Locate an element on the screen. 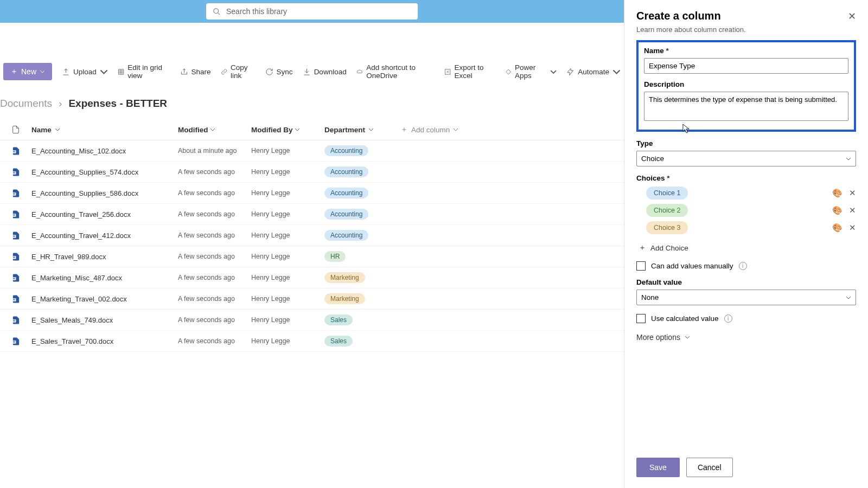 The height and width of the screenshot is (488, 868). excel-icon is located at coordinates (448, 72).